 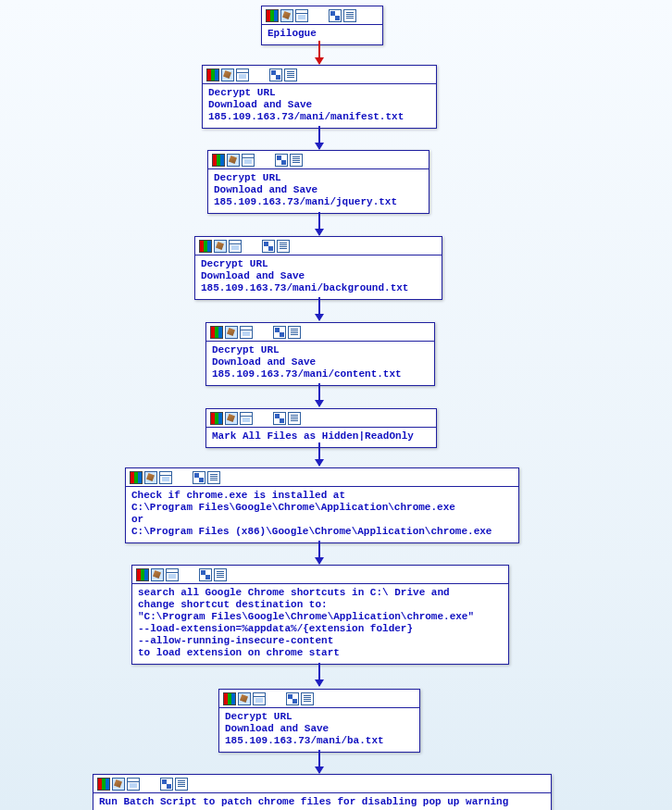 What do you see at coordinates (305, 617) in the screenshot?
I see `node-text-line: "C:\Program Files\Google\Chrome\Applicat…` at bounding box center [305, 617].